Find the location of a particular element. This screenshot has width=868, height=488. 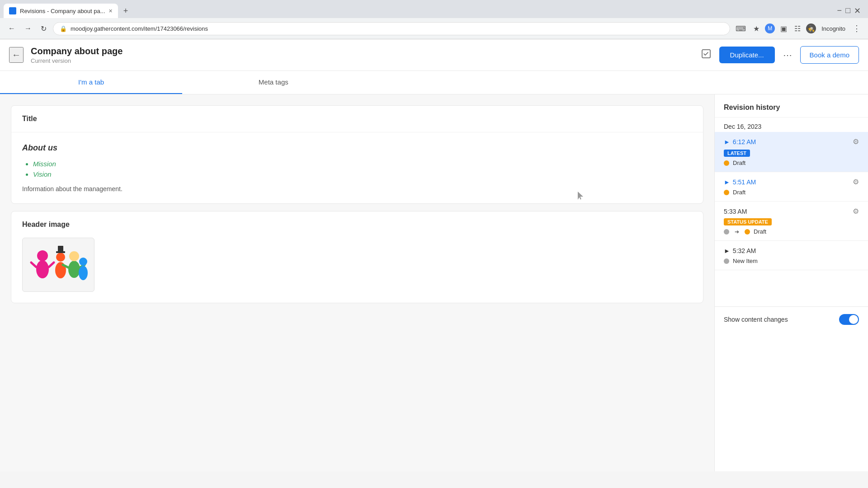

duplicate-button: Duplicate... is located at coordinates (747, 55).